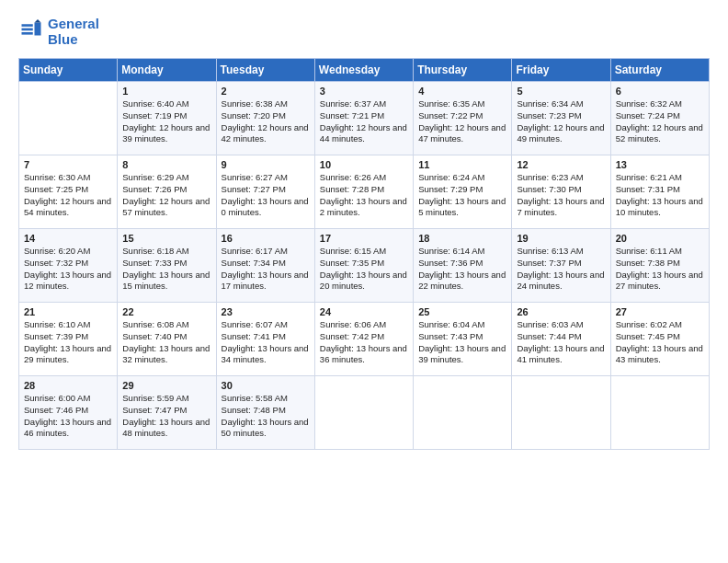 The image size is (728, 563). Describe the element at coordinates (265, 119) in the screenshot. I see `calendar-cell: 2Sunrise: 6:38 AMSunset: 7:20 PMDaylight…` at that location.